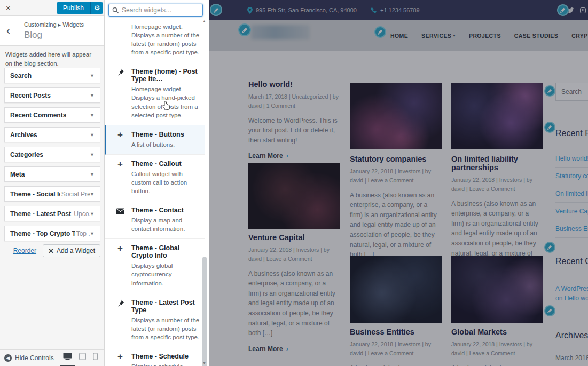  What do you see at coordinates (166, 210) in the screenshot?
I see `widget-picker-item-title: Theme - Contact` at bounding box center [166, 210].